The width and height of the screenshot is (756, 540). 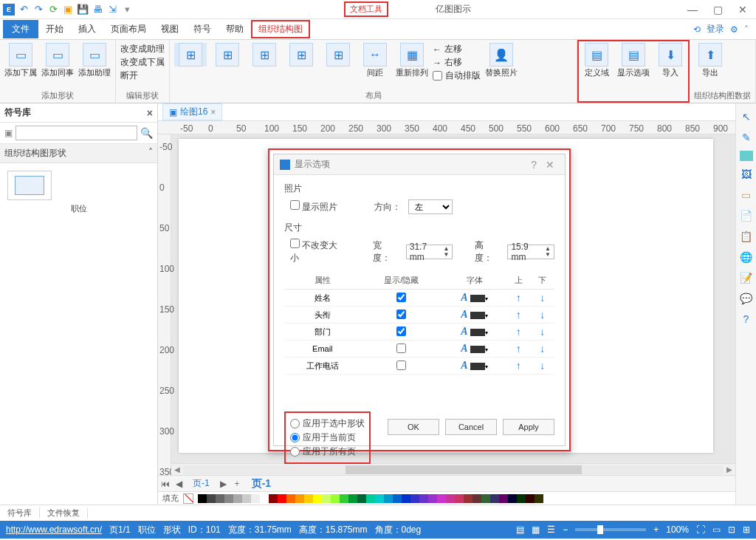 I want to click on rearrange-button: ▦重新排列, so click(x=412, y=61).